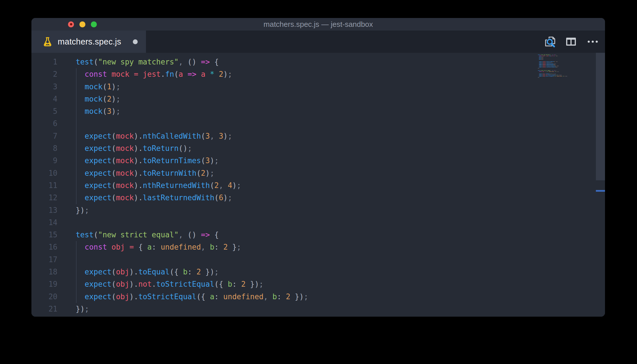 This screenshot has height=364, width=637. Describe the element at coordinates (318, 173) in the screenshot. I see `code-line: 10 expect(mock).toReturnWith(2);` at that location.